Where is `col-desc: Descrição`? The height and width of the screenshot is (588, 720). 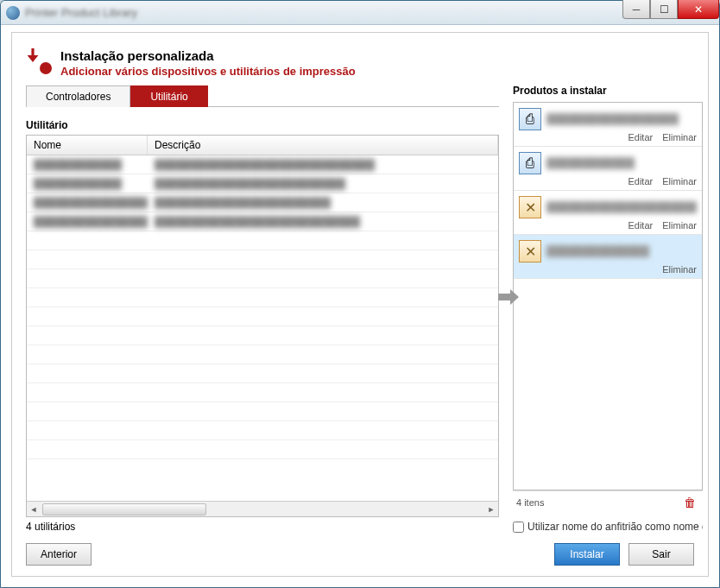
col-desc: Descrição is located at coordinates (323, 145).